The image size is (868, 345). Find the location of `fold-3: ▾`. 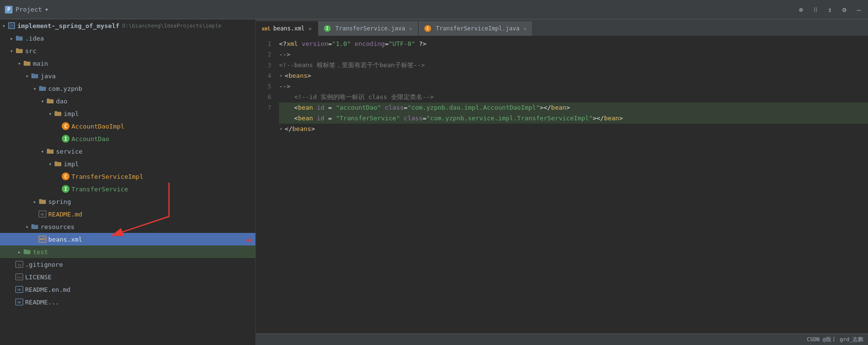

fold-3: ▾ is located at coordinates (281, 76).